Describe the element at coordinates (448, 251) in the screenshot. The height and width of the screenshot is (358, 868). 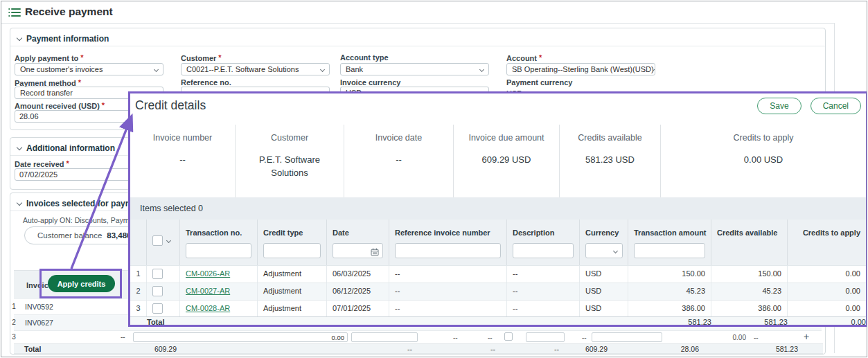
I see `reference-invoice-number-filter` at that location.